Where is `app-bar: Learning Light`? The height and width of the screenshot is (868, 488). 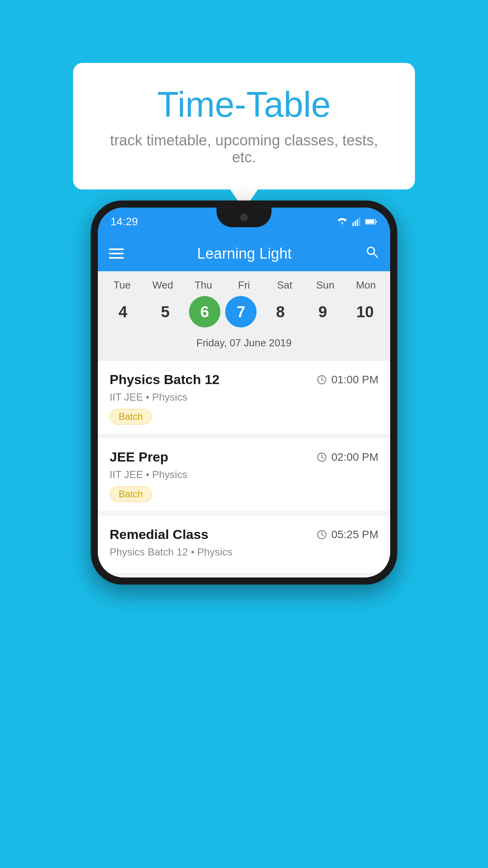 app-bar: Learning Light is located at coordinates (244, 254).